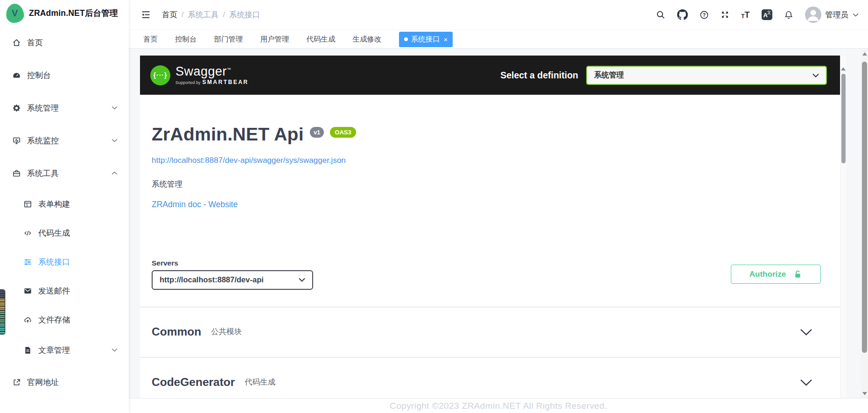 The image size is (868, 413). What do you see at coordinates (3, 312) in the screenshot?
I see `edge-monitor-widget` at bounding box center [3, 312].